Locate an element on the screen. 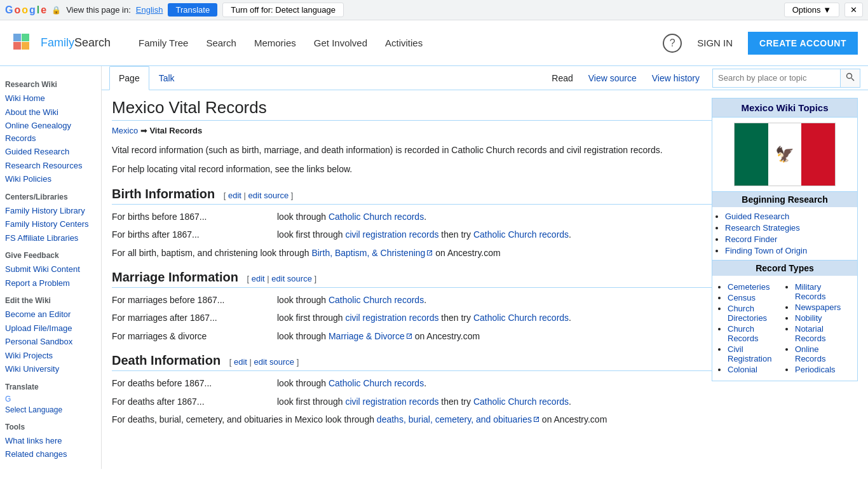  logo: FamilySearch is located at coordinates (60, 43).